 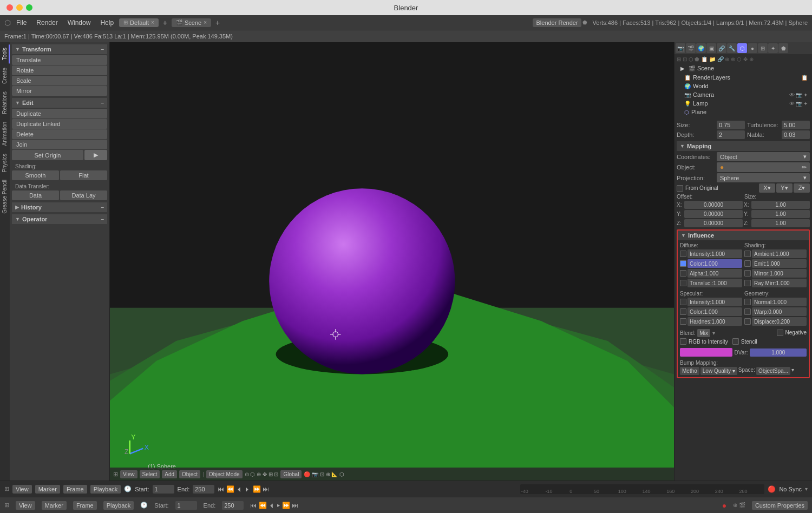 I want to click on diffuse-color-check, so click(x=683, y=264).